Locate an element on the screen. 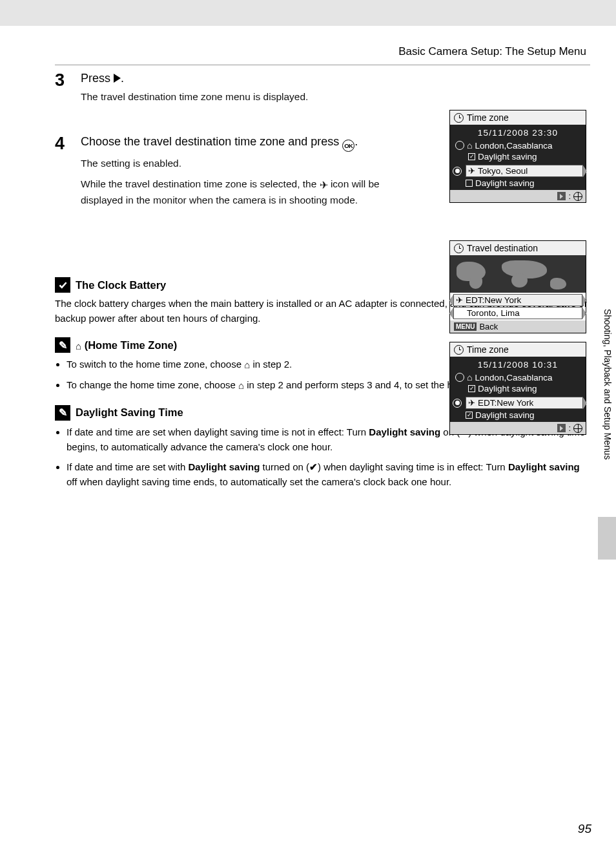  checkbox-icon is located at coordinates (469, 183).